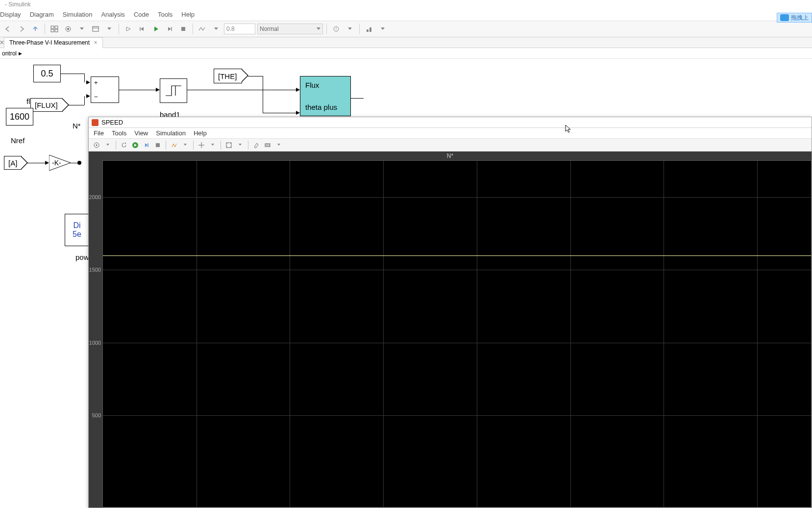  I want to click on scope-menu-view: View, so click(141, 133).